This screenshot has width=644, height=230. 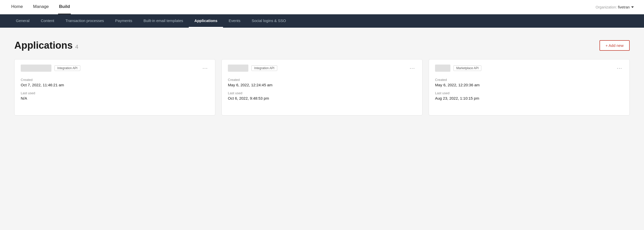 What do you see at coordinates (163, 21) in the screenshot?
I see `secondary-nav-email-templates: Built-in email templates` at bounding box center [163, 21].